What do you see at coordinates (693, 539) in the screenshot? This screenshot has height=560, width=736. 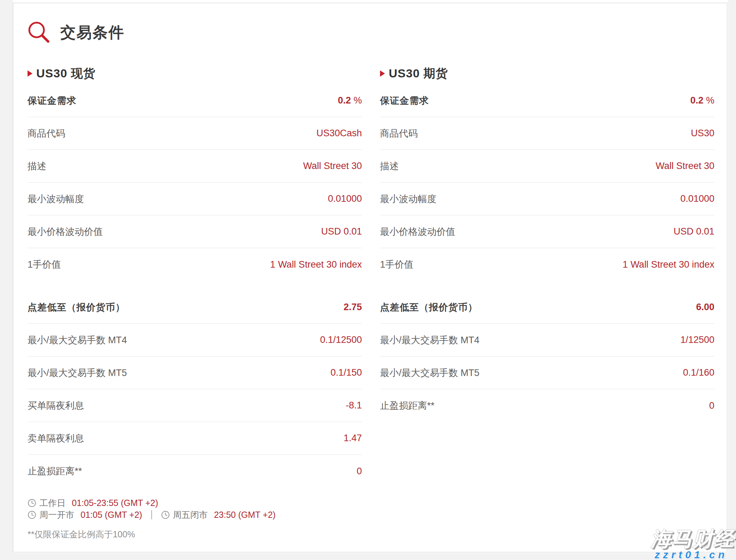 I see `watermark-brand: 海马财经` at bounding box center [693, 539].